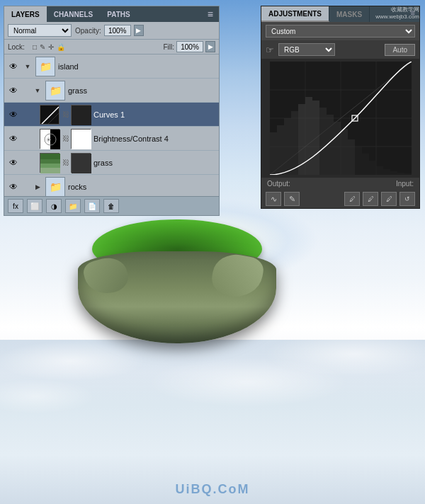 The width and height of the screenshot is (425, 504). What do you see at coordinates (190, 47) in the screenshot?
I see `fill-input` at bounding box center [190, 47].